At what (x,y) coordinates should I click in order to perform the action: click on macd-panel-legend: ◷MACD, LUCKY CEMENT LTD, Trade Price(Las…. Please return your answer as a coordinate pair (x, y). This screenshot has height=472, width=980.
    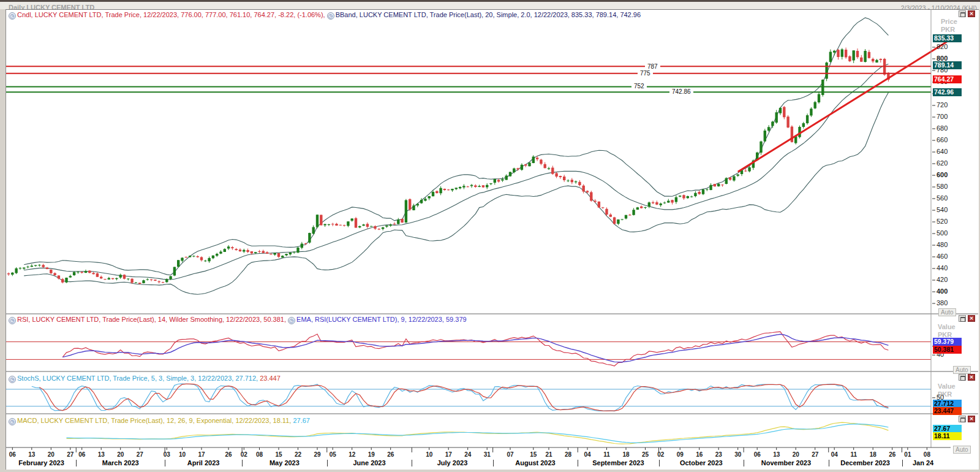
    Looking at the image, I should click on (159, 421).